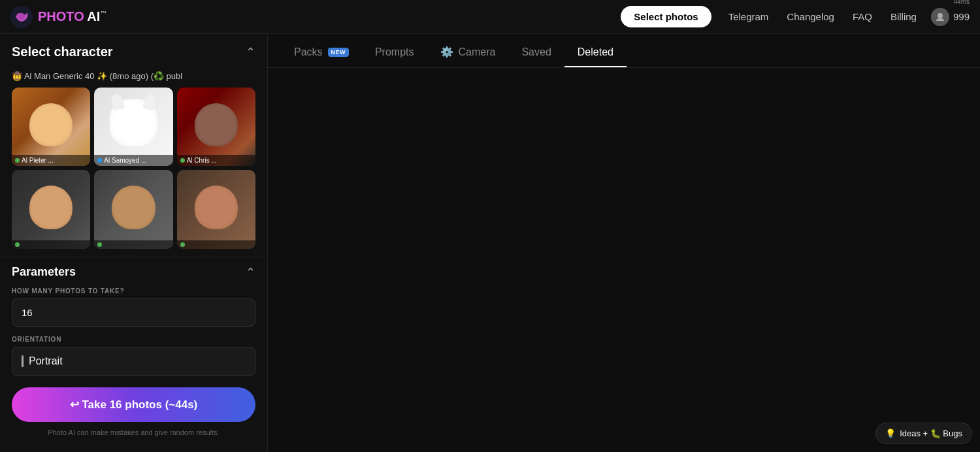  Describe the element at coordinates (477, 52) in the screenshot. I see `tab-camera-label: Camera` at that location.